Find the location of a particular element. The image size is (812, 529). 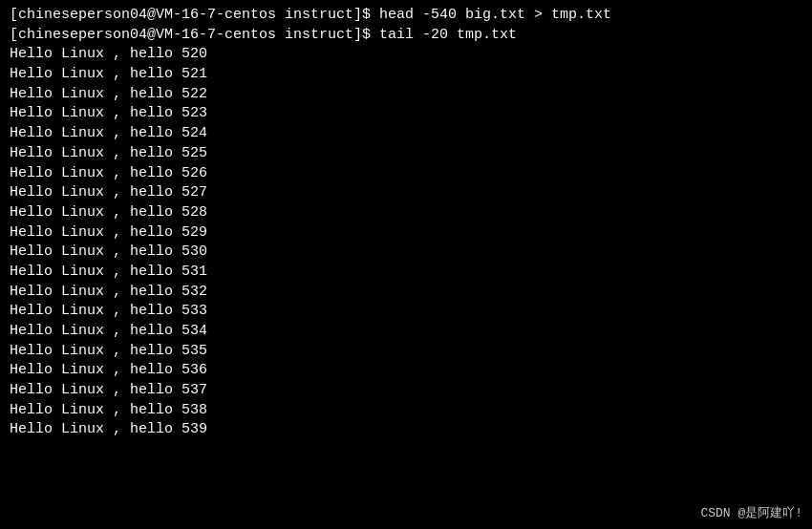

output-line: Hello Linux , hello 530 is located at coordinates (406, 252).